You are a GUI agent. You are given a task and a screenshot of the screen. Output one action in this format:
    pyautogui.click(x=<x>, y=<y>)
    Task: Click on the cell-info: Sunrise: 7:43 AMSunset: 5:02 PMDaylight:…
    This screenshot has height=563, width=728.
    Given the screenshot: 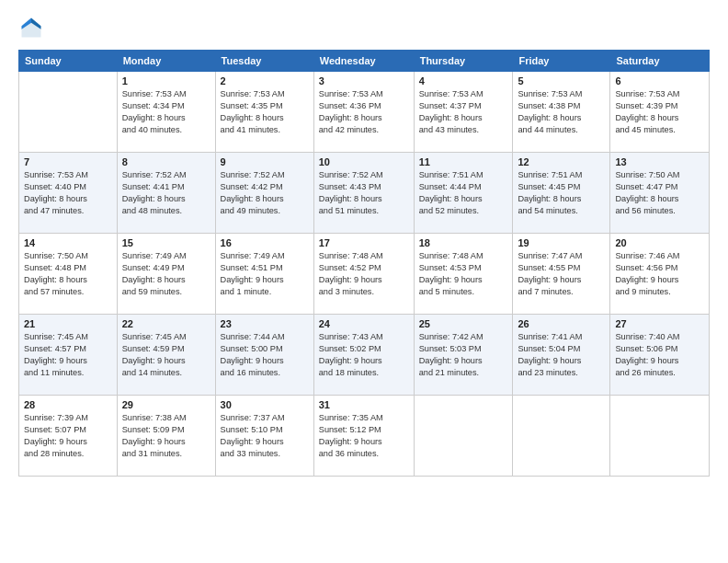 What is the action you would take?
    pyautogui.click(x=364, y=355)
    